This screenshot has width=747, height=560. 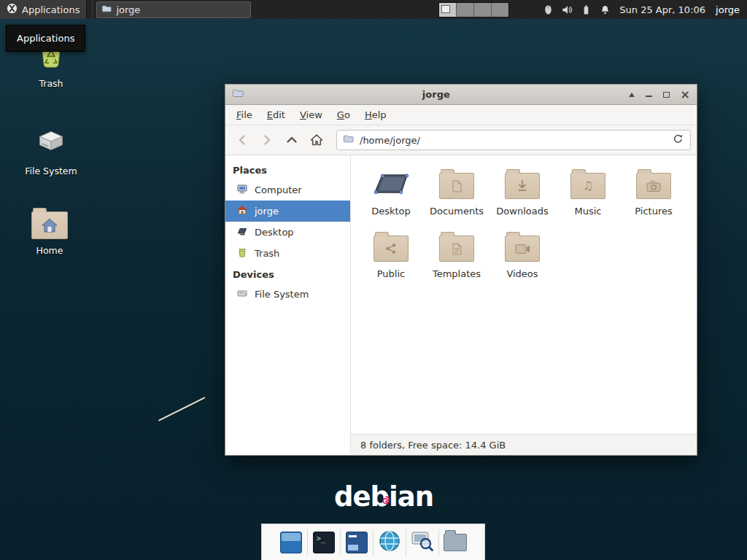 I want to click on top-panel: Applications jorge Sun 25 Apr, 10:06 jor…, so click(x=374, y=9).